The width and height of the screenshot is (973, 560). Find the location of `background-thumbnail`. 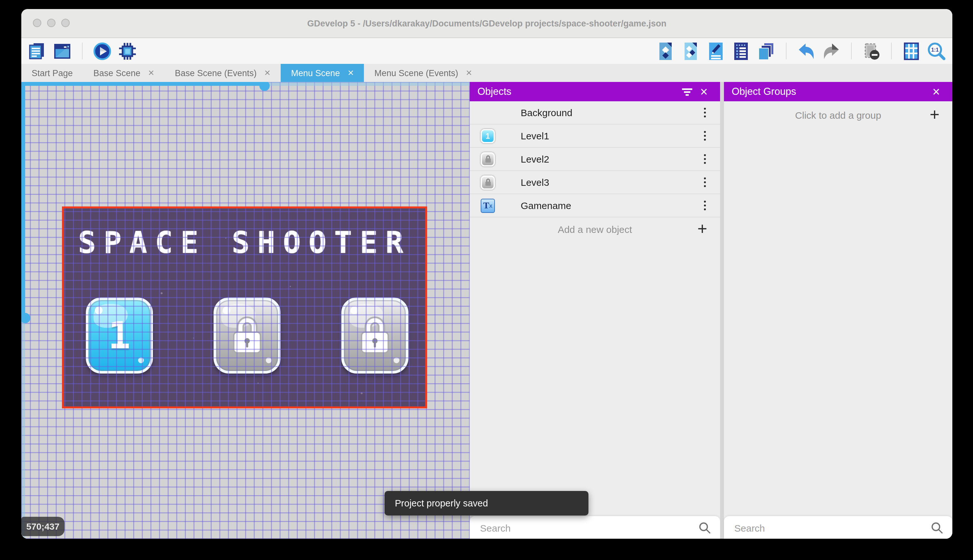

background-thumbnail is located at coordinates (488, 112).